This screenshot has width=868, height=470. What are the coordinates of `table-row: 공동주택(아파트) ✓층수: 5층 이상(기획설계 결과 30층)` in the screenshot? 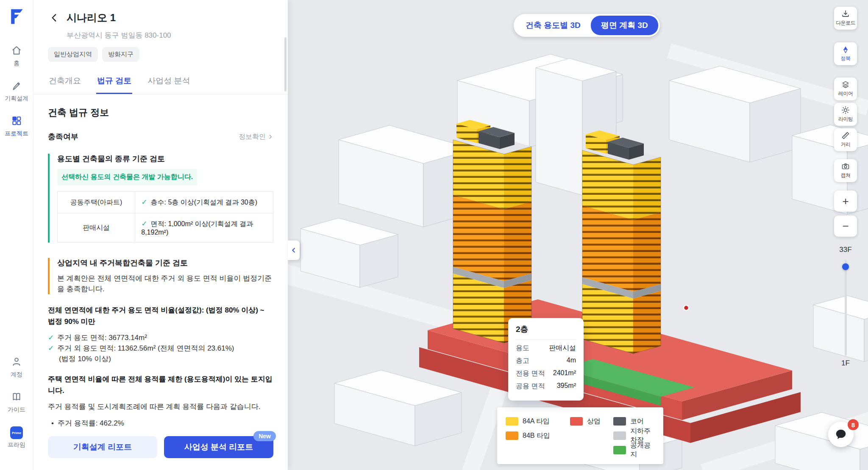 It's located at (165, 202).